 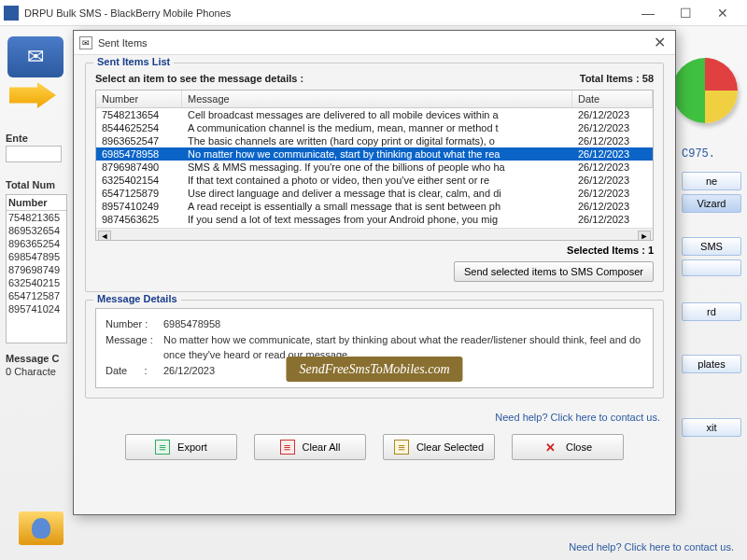 I want to click on list-item: 896365254, so click(x=36, y=244).